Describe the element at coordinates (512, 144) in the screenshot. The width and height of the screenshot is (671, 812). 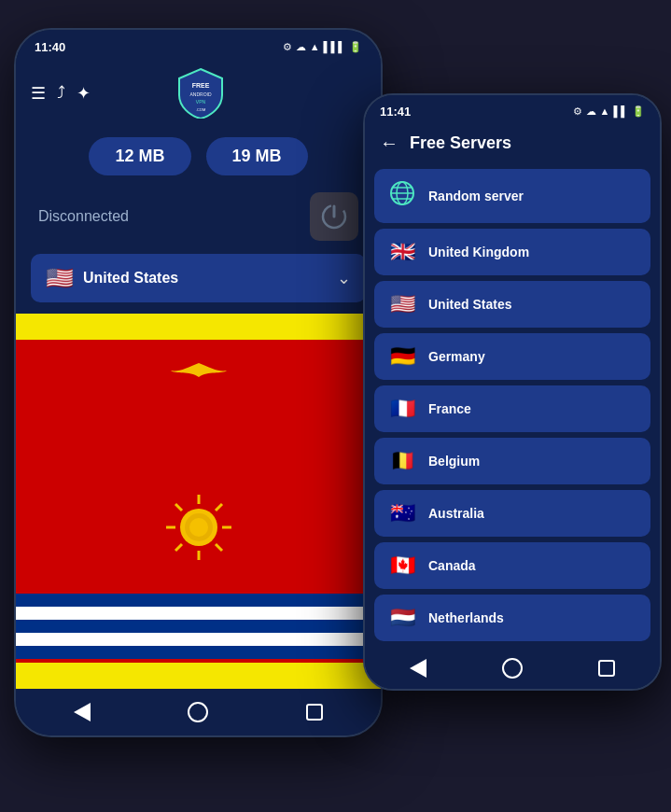
I see `servers-header: ← Free Servers` at that location.